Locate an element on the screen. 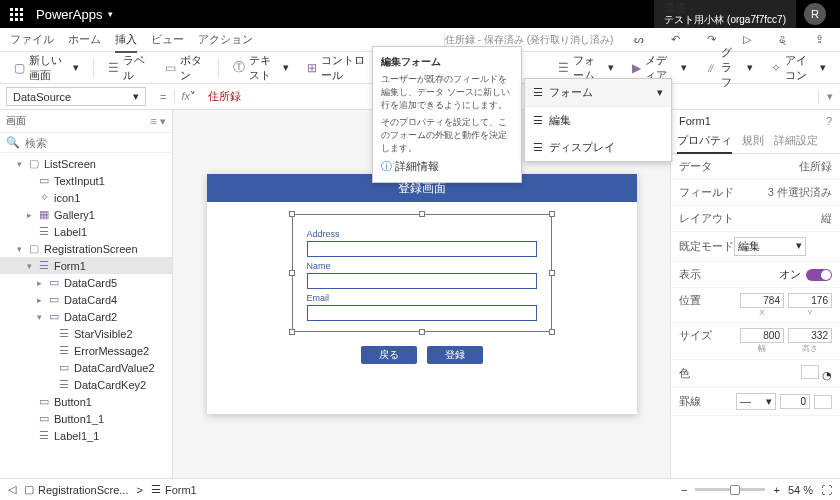 The height and width of the screenshot is (500, 840). back-button: 戻る is located at coordinates (389, 355).